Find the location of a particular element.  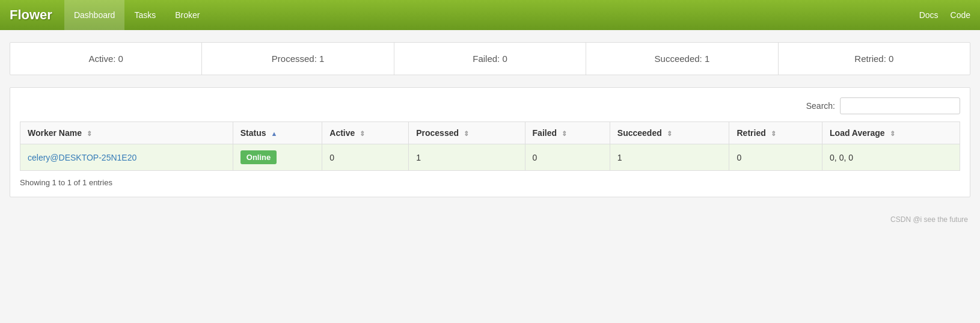

col-retried: Retried ⇕ is located at coordinates (776, 134).